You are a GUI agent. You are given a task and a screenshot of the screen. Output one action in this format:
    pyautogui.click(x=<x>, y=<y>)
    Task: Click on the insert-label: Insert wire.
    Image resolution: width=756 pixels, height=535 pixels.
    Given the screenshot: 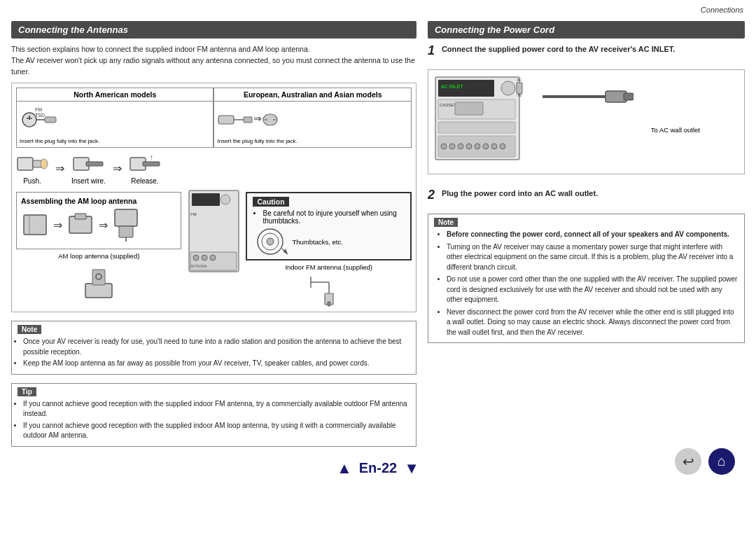 What is the action you would take?
    pyautogui.click(x=88, y=181)
    